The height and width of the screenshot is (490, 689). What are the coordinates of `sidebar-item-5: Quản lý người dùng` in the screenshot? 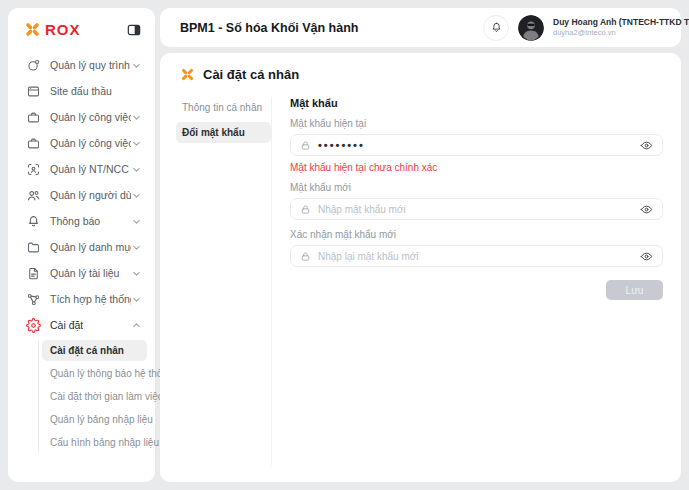 It's located at (82, 195).